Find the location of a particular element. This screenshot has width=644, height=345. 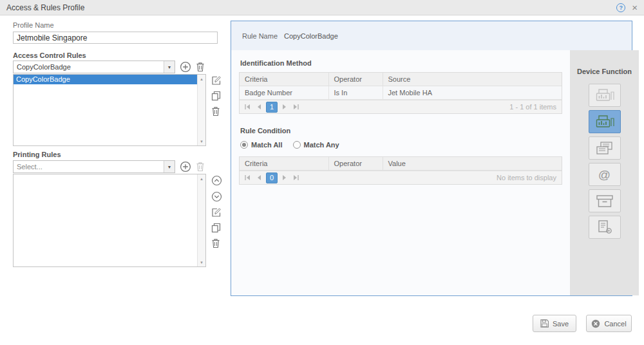

match-all-radio: Match All is located at coordinates (261, 145).